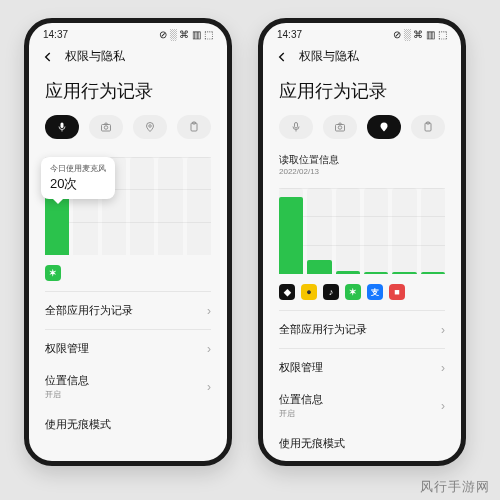 The width and height of the screenshot is (500, 500). What do you see at coordinates (362, 174) in the screenshot?
I see `section-date: 2022/02/13` at bounding box center [362, 174].